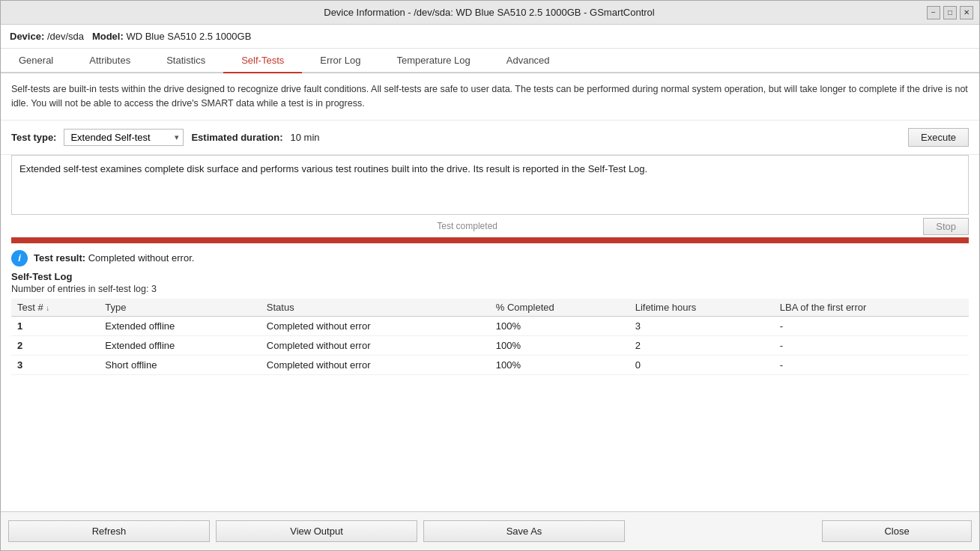  Describe the element at coordinates (490, 138) in the screenshot. I see `test-controls: Test type: Extended Self-test Short Self…` at that location.